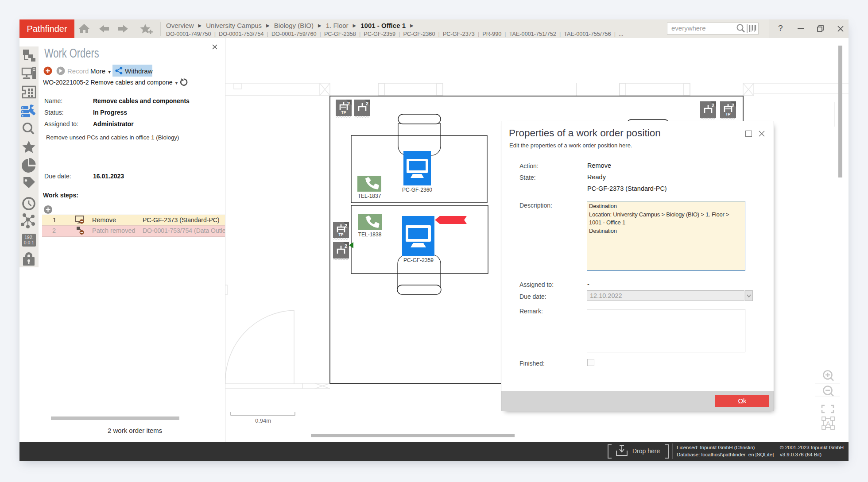 The width and height of the screenshot is (868, 482). I want to click on svg-text: 192., so click(29, 237).